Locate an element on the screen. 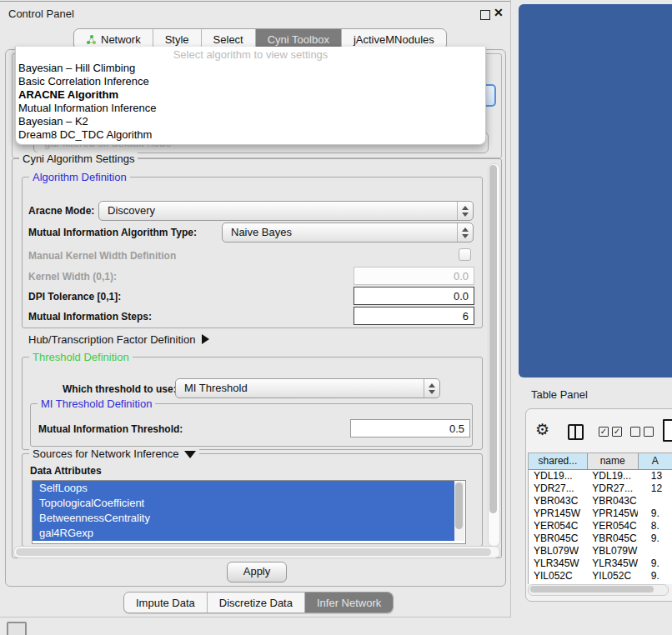 Image resolution: width=672 pixels, height=635 pixels. window-top-edge is located at coordinates (255, 2).